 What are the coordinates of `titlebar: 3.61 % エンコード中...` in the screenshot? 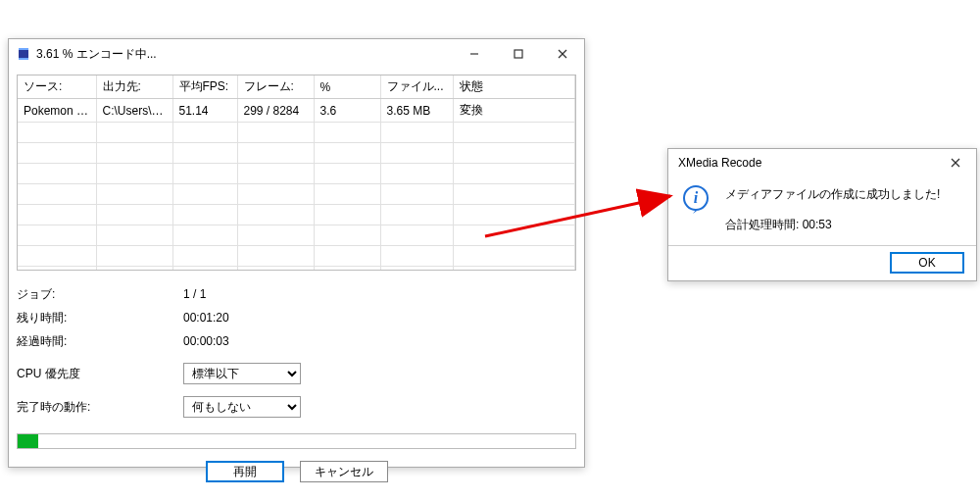 It's located at (296, 54).